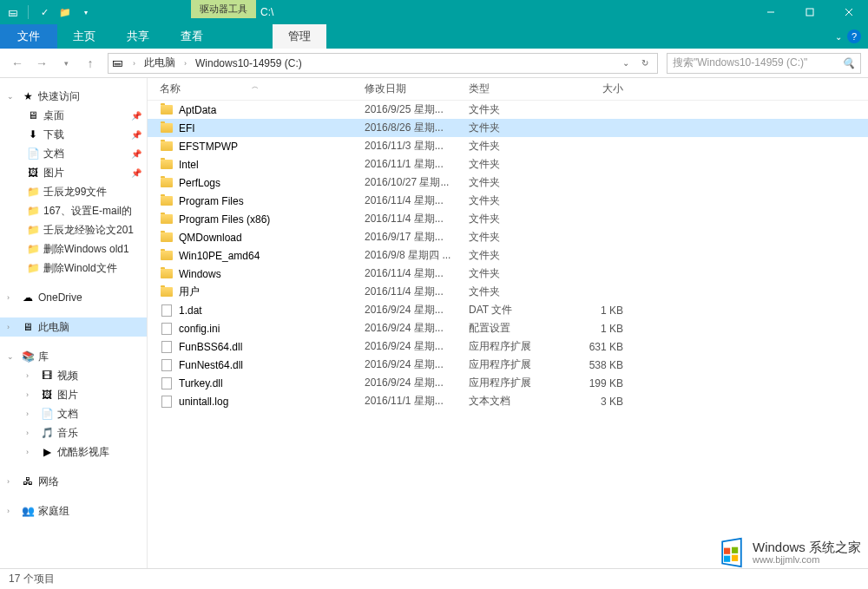  I want to click on close-button, so click(849, 12).